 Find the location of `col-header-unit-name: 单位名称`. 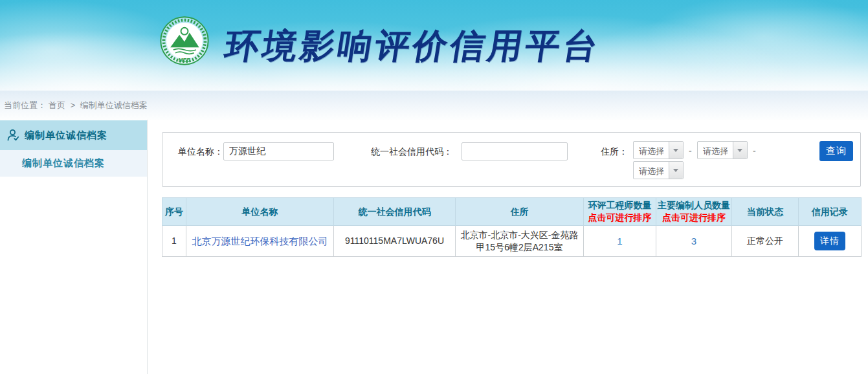

col-header-unit-name: 单位名称 is located at coordinates (260, 212).